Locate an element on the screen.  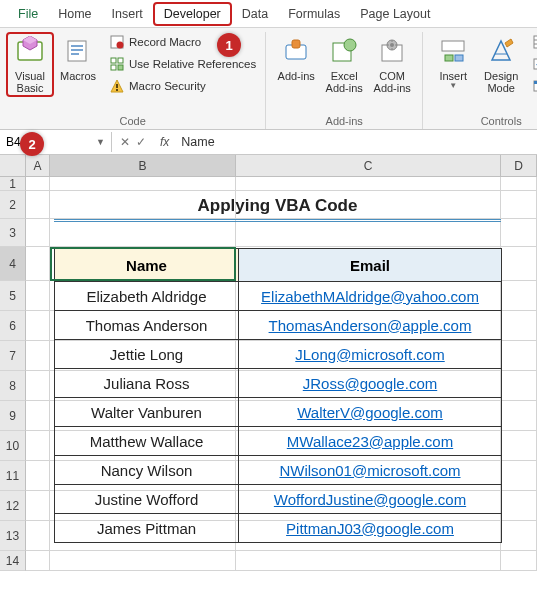
col-header-B: B is located at coordinates (143, 166).